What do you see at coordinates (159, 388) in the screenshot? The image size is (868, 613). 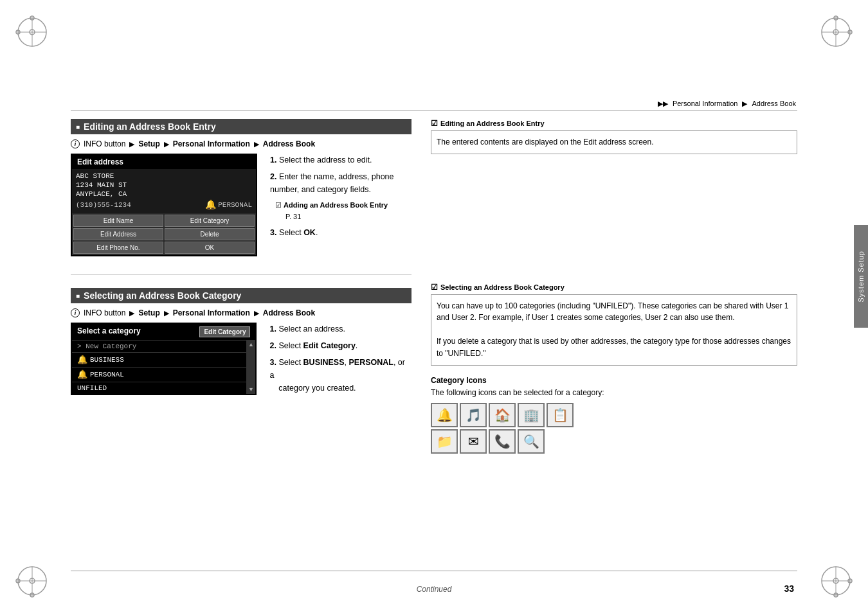 I see `cat-item-unfiled: UNFILED` at bounding box center [159, 388].